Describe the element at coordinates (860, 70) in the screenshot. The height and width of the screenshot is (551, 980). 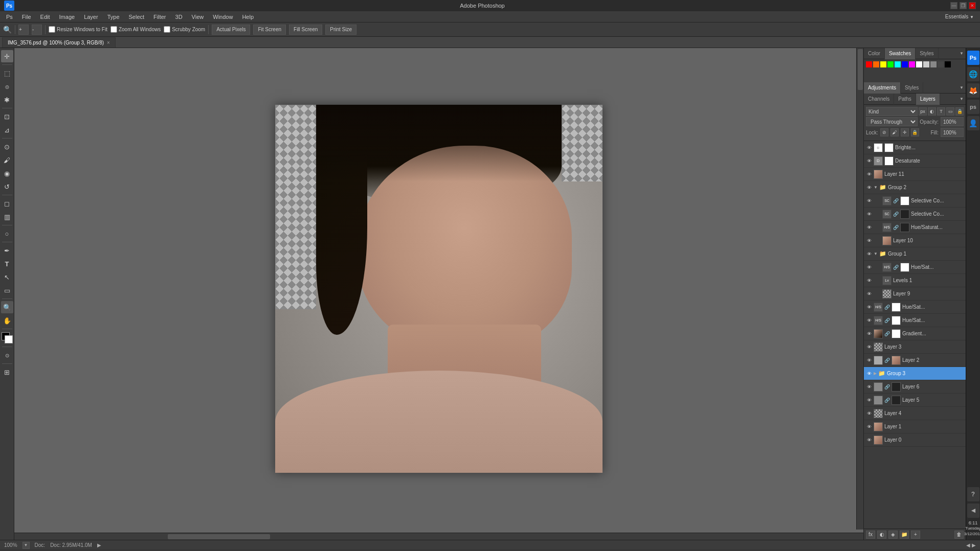
I see `vertical-scroll-thumb` at that location.